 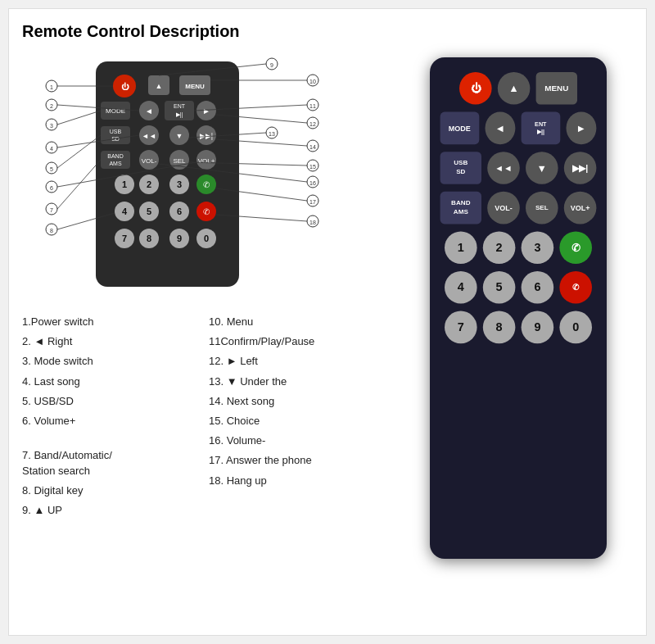 I want to click on remote-btn-9: 9, so click(x=538, y=327).